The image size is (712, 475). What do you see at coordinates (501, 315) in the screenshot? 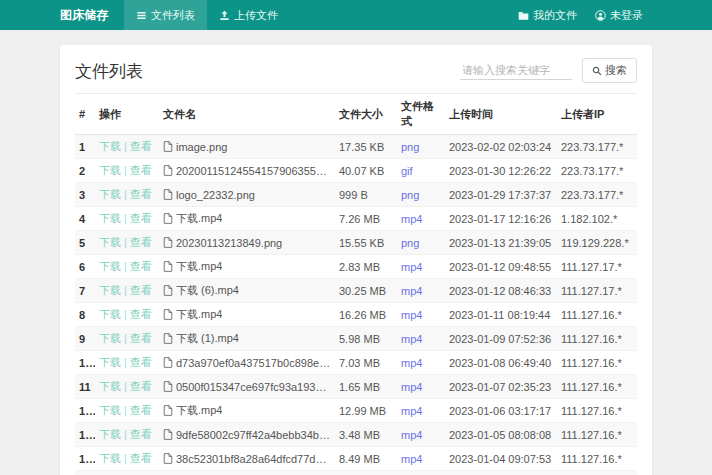
I see `upload-time: 2023-01-11 08:19:44` at bounding box center [501, 315].